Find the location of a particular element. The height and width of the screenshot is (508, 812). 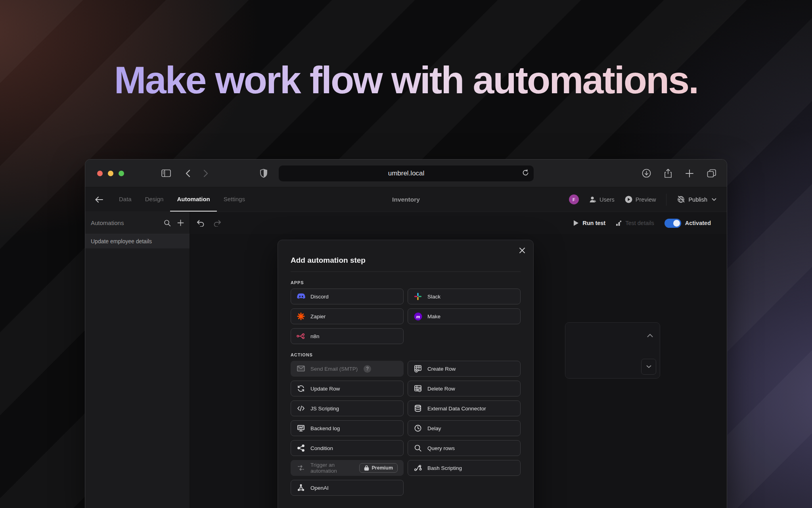

email-icon is located at coordinates (301, 369).